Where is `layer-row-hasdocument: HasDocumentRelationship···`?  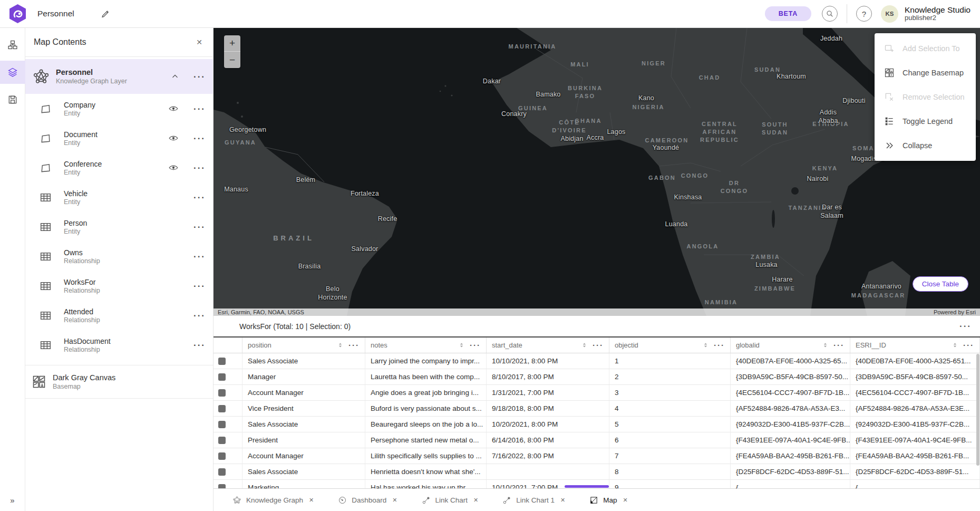
layer-row-hasdocument: HasDocumentRelationship··· is located at coordinates (119, 345).